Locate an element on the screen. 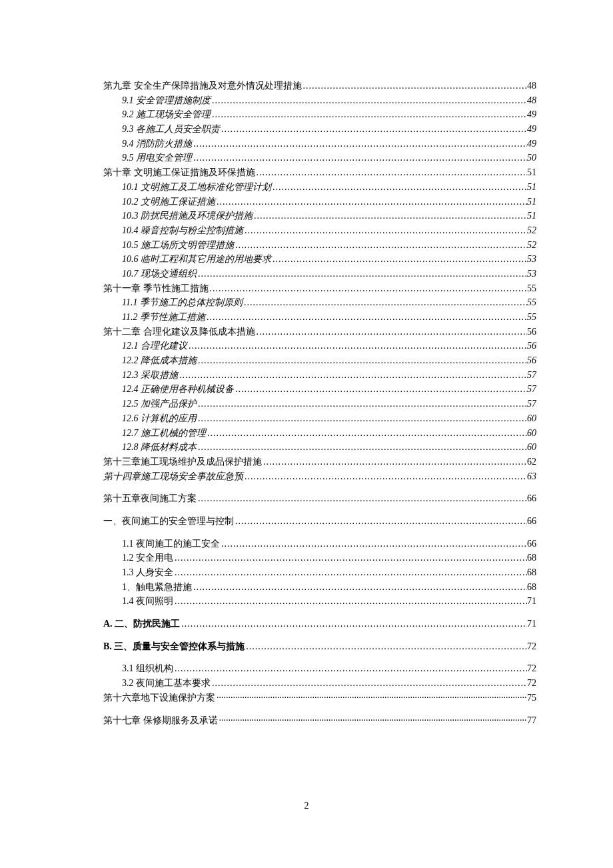  toc-entry-title: 1.1 夜间施工的施工安全 is located at coordinates (171, 544).